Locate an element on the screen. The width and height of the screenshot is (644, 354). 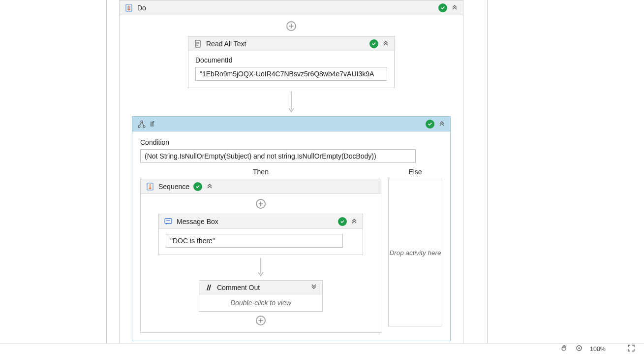
comment-slash-icon is located at coordinates (209, 288).